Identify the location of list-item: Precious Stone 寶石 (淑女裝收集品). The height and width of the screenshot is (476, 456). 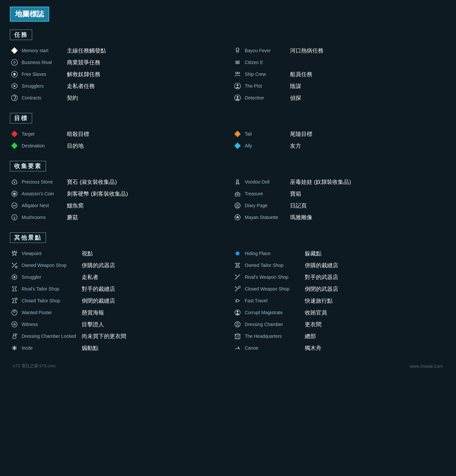
(116, 182).